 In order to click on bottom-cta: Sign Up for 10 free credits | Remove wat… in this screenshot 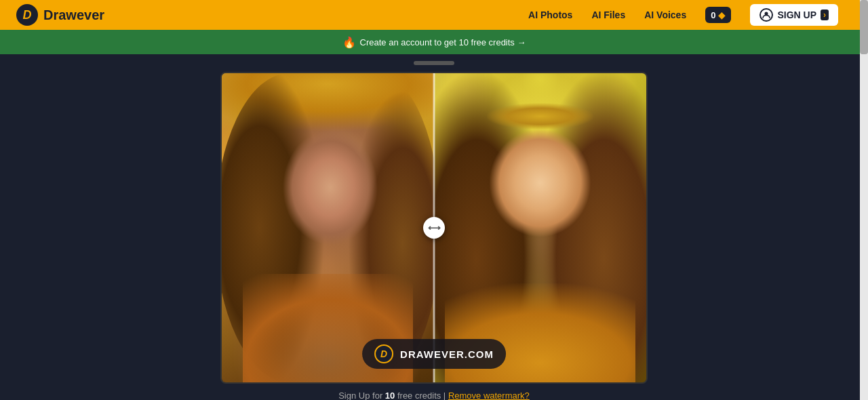, I will do `click(434, 395)`.